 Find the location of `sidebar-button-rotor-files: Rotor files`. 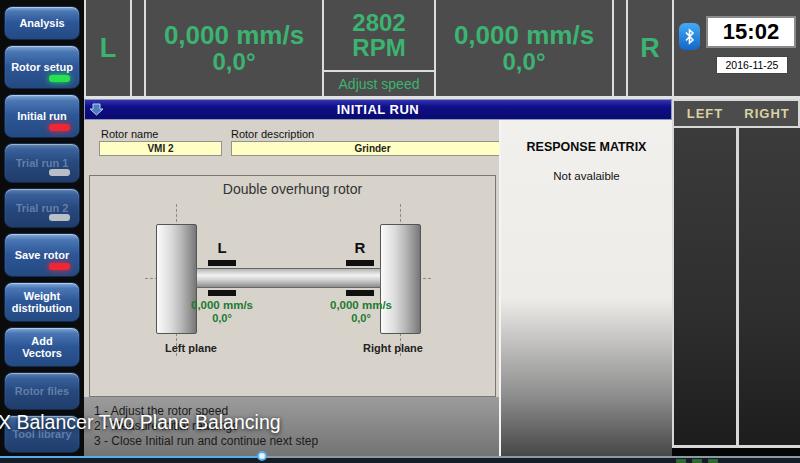

sidebar-button-rotor-files: Rotor files is located at coordinates (42, 391).